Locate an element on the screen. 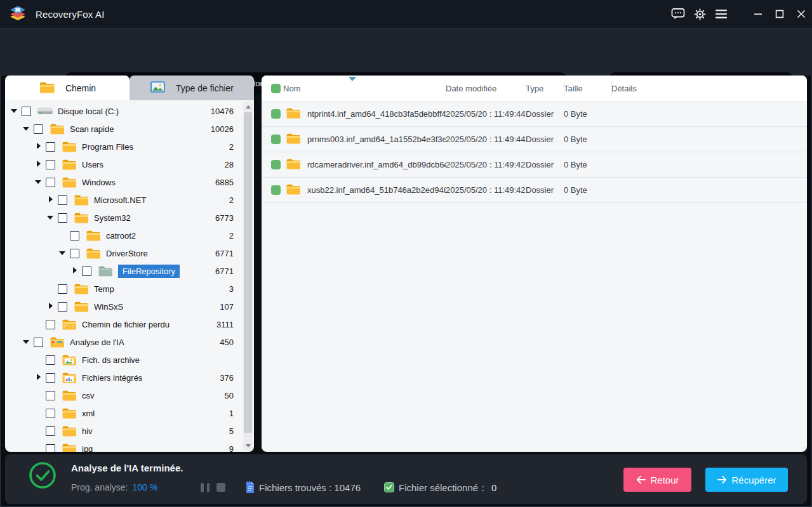 Image resolution: width=812 pixels, height=507 pixels. table-row: rdcameradriver.inf_amd64_db99dcb6e3560..… is located at coordinates (535, 165).